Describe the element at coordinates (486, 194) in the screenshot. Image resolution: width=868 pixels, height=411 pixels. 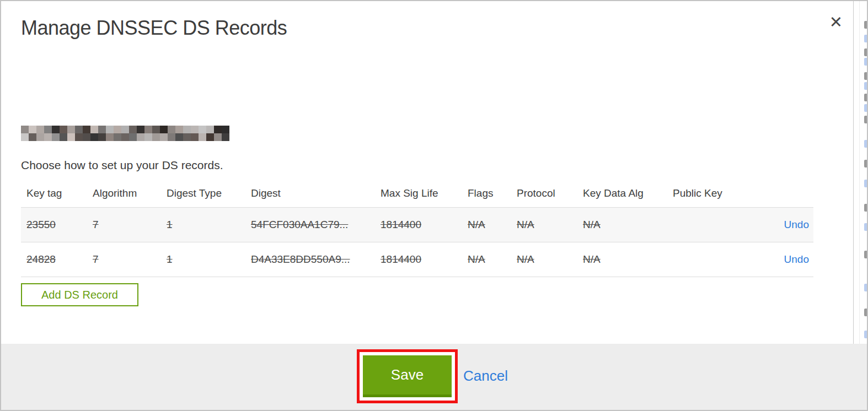
I see `column-header: Flags` at that location.